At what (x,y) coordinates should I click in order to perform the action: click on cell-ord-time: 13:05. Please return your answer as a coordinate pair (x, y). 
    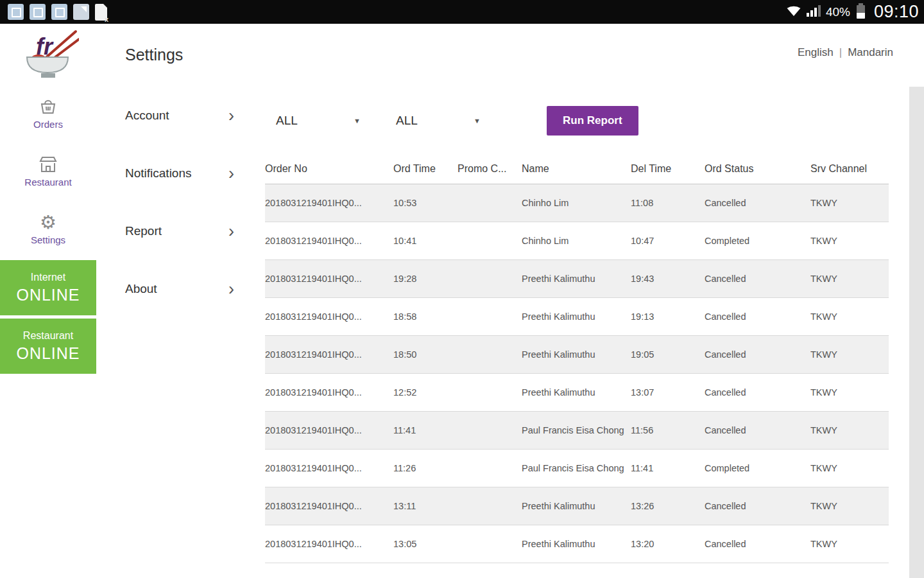
    Looking at the image, I should click on (425, 545).